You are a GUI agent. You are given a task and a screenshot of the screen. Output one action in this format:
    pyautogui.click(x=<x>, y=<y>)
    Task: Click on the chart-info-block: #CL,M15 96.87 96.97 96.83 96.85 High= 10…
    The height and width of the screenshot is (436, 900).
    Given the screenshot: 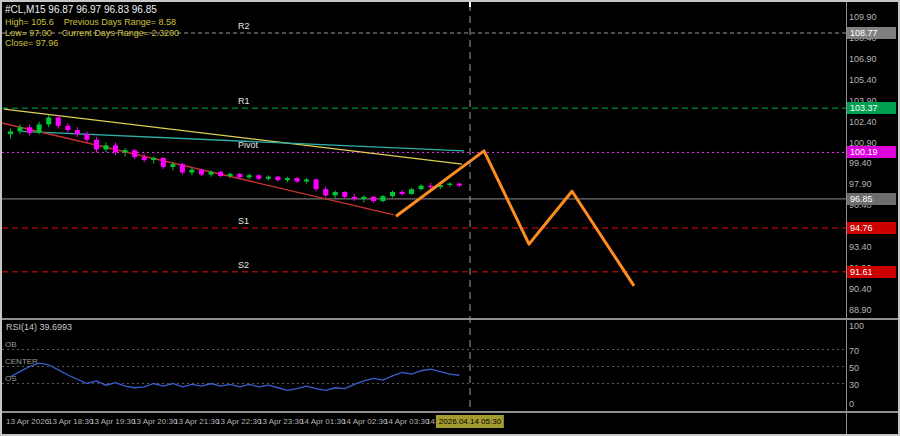 What is the action you would take?
    pyautogui.click(x=92, y=26)
    